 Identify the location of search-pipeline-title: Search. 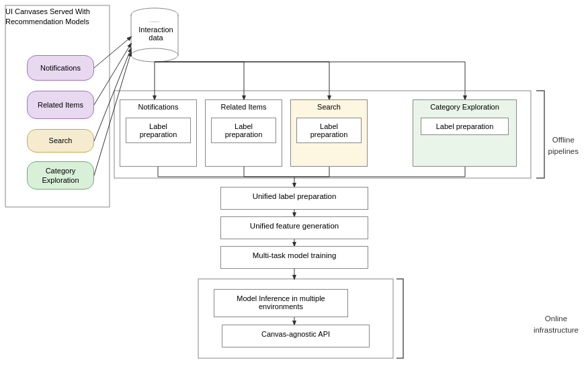
(329, 107).